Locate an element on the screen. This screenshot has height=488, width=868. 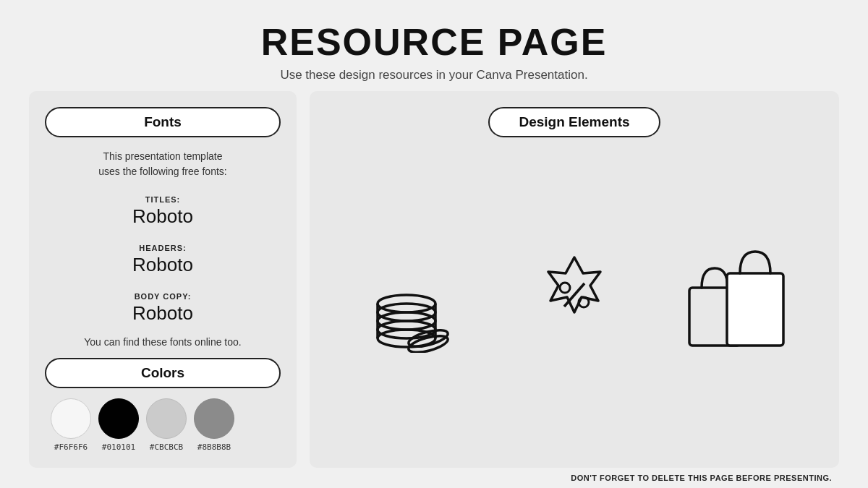
font-row-body: BODY COPY: Roboto is located at coordinates (163, 307).